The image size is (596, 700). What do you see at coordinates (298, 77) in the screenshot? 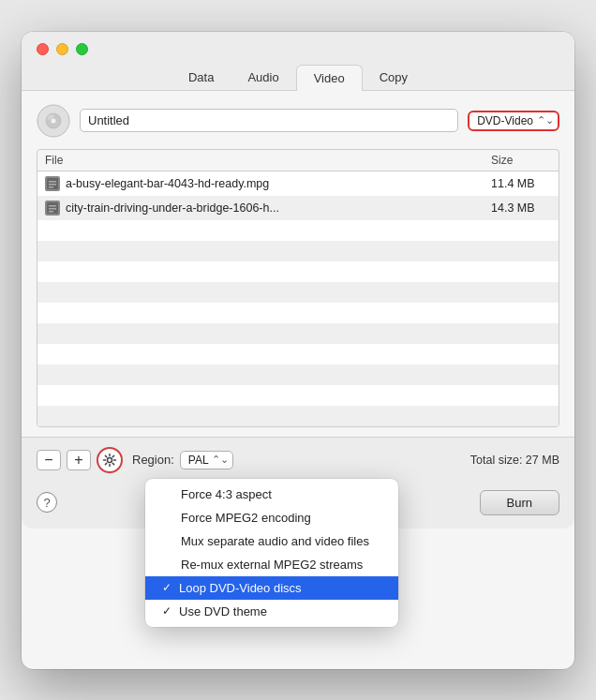
I see `tab-bar: Data Audio Video Copy` at bounding box center [298, 77].